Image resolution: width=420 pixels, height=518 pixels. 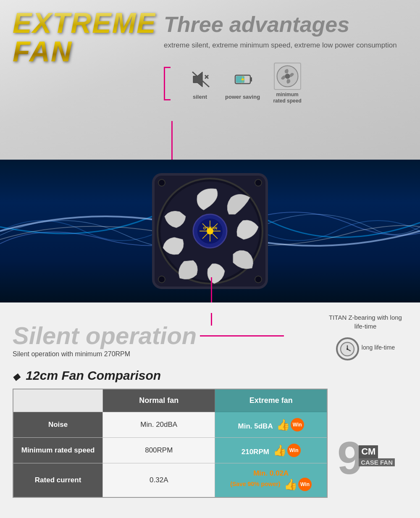 What do you see at coordinates (365, 322) in the screenshot?
I see `zbearing-text: TITAN Z-bearing with long life-time` at bounding box center [365, 322].